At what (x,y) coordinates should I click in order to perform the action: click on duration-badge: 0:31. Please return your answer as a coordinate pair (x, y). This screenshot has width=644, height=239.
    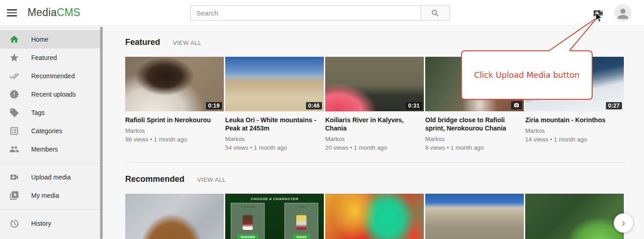
    Looking at the image, I should click on (414, 106).